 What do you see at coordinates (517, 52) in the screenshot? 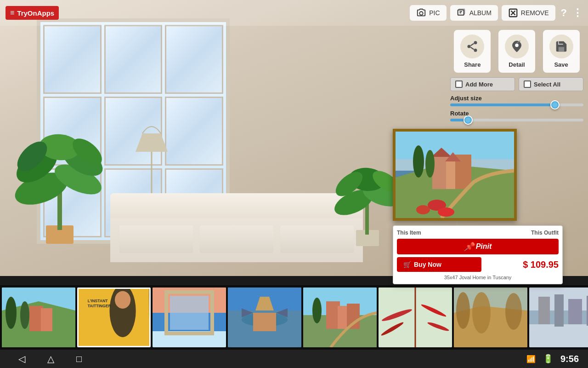
I see `detail-button: Detail` at bounding box center [517, 52].